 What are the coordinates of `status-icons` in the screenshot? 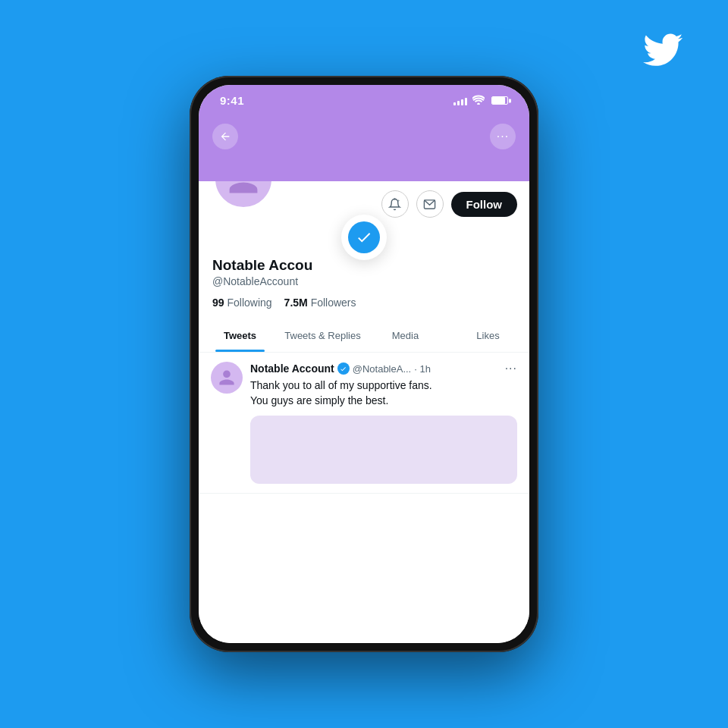 It's located at (481, 101).